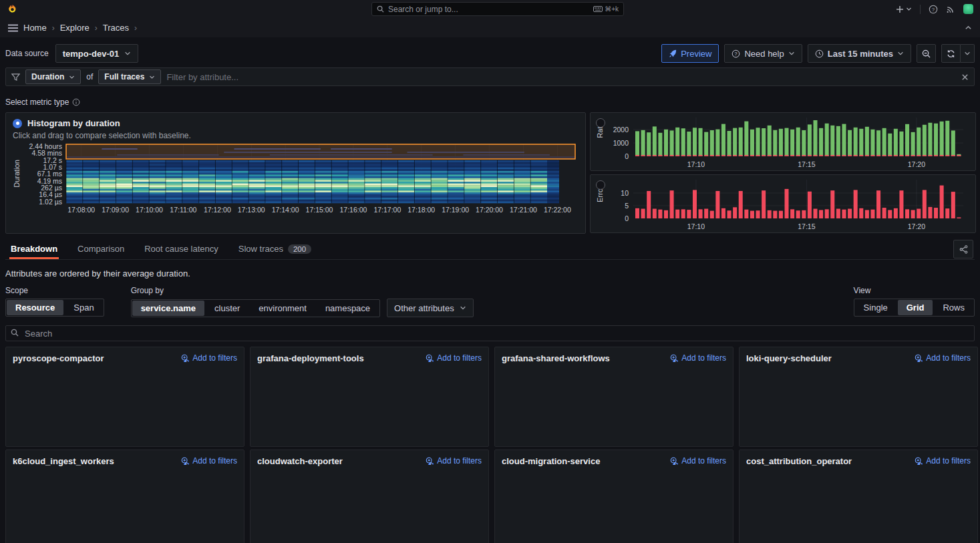 This screenshot has height=543, width=980. Describe the element at coordinates (53, 77) in the screenshot. I see `duration-filter-dropdown: Duration` at that location.